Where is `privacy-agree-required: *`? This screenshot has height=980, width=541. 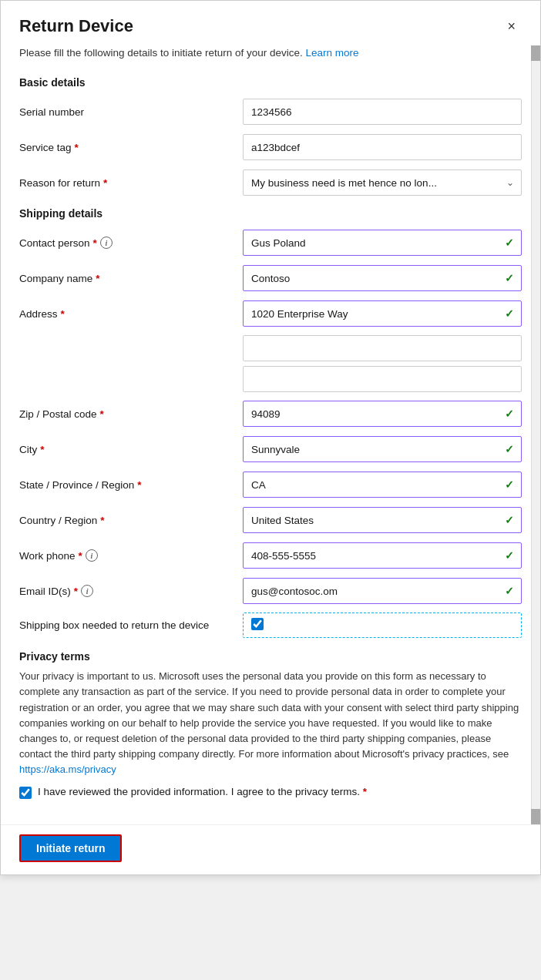 privacy-agree-required: * is located at coordinates (365, 792).